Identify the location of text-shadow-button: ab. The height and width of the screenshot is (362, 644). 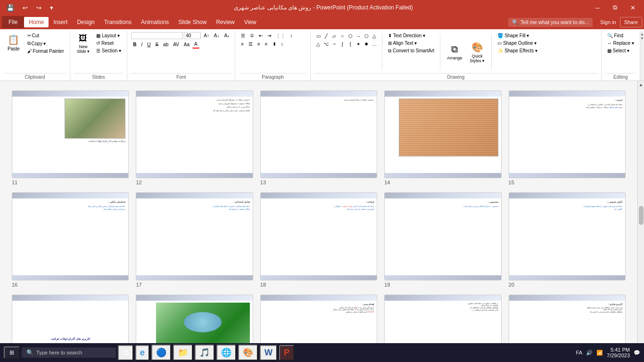
(166, 44).